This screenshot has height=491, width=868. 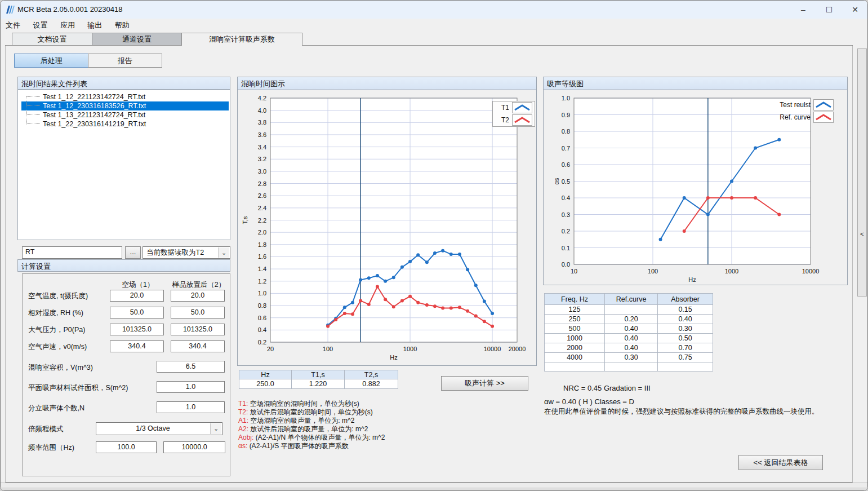 What do you see at coordinates (575, 348) in the screenshot?
I see `freq-cell: 2000` at bounding box center [575, 348].